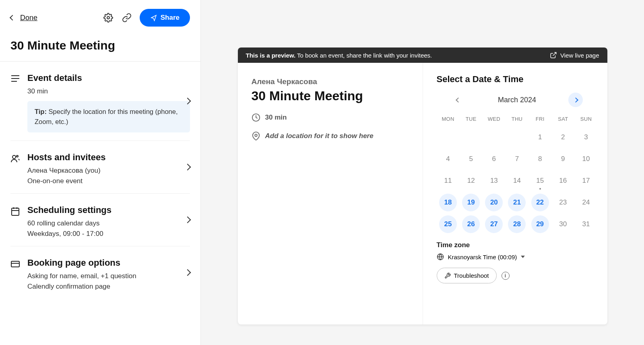 The image size is (644, 345). I want to click on banner-text: To book an event, share the link with yo…, so click(364, 56).